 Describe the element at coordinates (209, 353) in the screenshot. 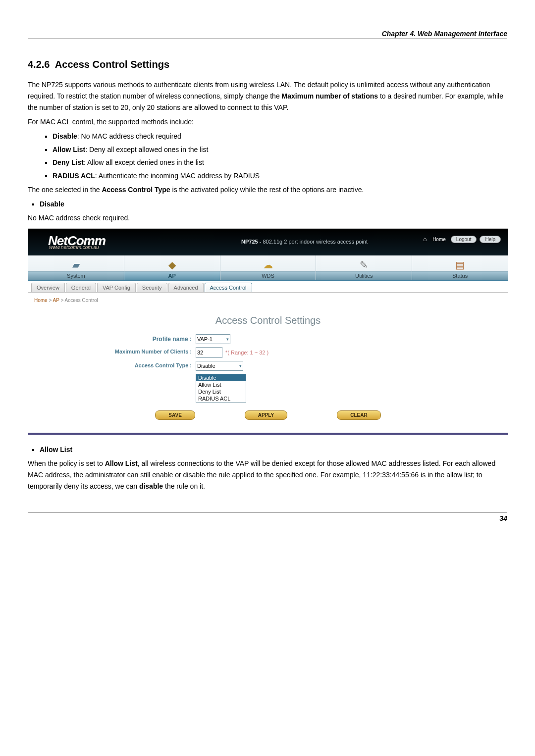

I see `maxclients-input` at that location.